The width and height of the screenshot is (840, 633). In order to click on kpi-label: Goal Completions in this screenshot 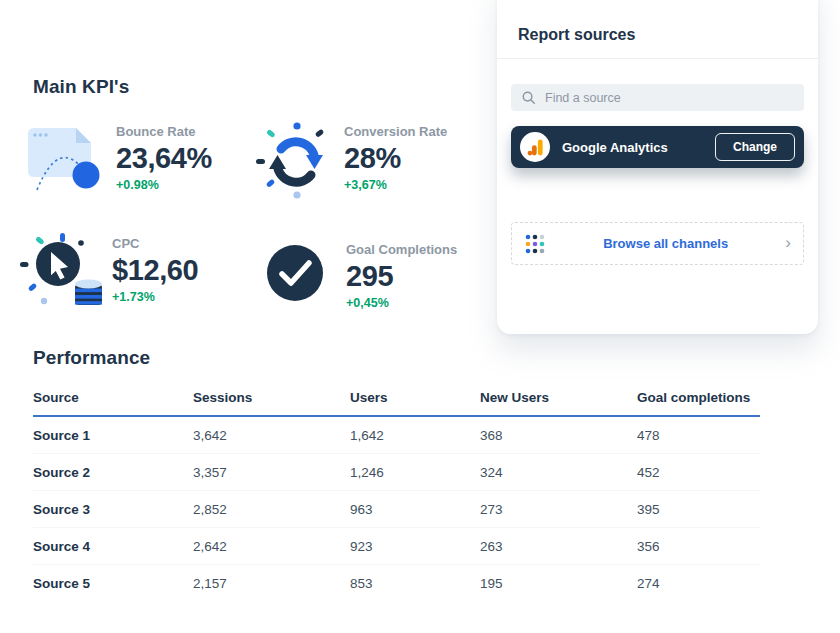, I will do `click(402, 250)`.